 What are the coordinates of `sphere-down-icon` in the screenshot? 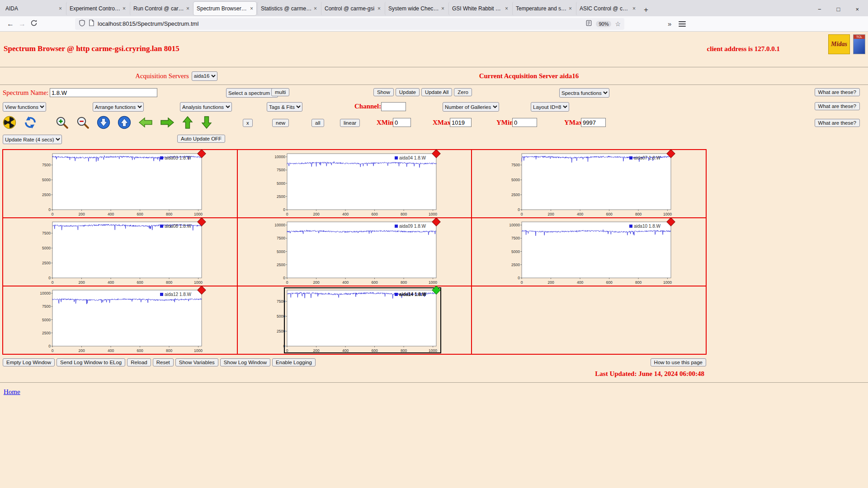 It's located at (104, 122).